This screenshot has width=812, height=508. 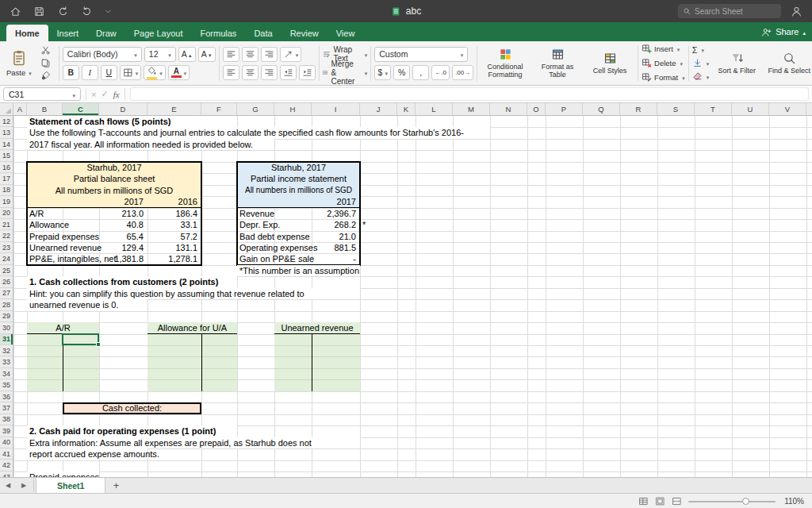 What do you see at coordinates (114, 179) in the screenshot?
I see `balance-sheet-subtitle: Partial balance sheet` at bounding box center [114, 179].